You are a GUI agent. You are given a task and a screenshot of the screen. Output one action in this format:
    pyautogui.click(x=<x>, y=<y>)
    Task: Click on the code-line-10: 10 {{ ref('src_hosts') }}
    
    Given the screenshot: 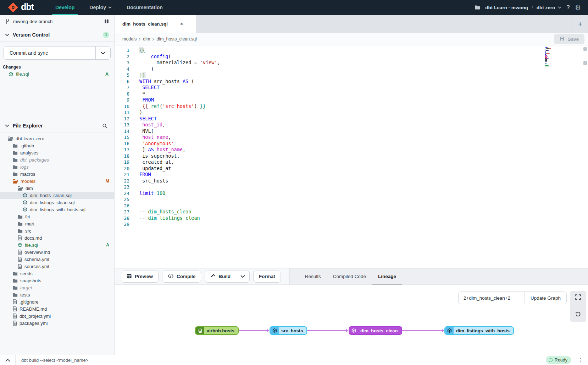 What is the action you would take?
    pyautogui.click(x=351, y=107)
    